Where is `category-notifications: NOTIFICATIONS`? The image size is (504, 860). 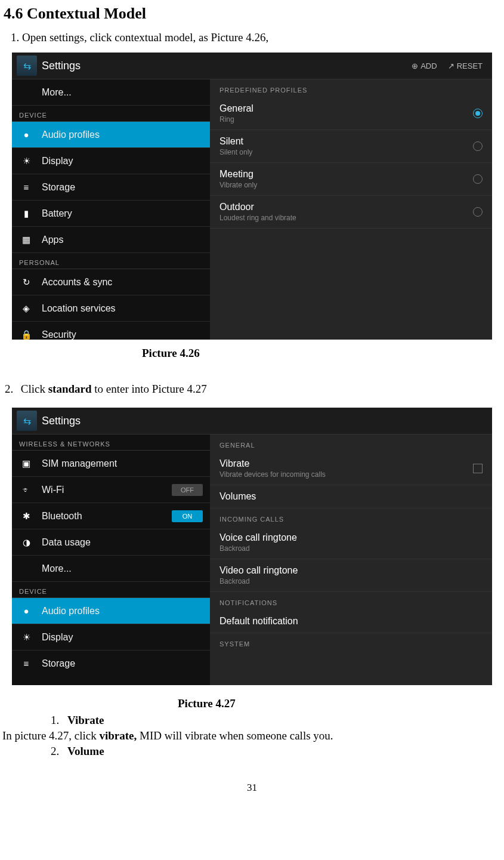
category-notifications: NOTIFICATIONS is located at coordinates (351, 601).